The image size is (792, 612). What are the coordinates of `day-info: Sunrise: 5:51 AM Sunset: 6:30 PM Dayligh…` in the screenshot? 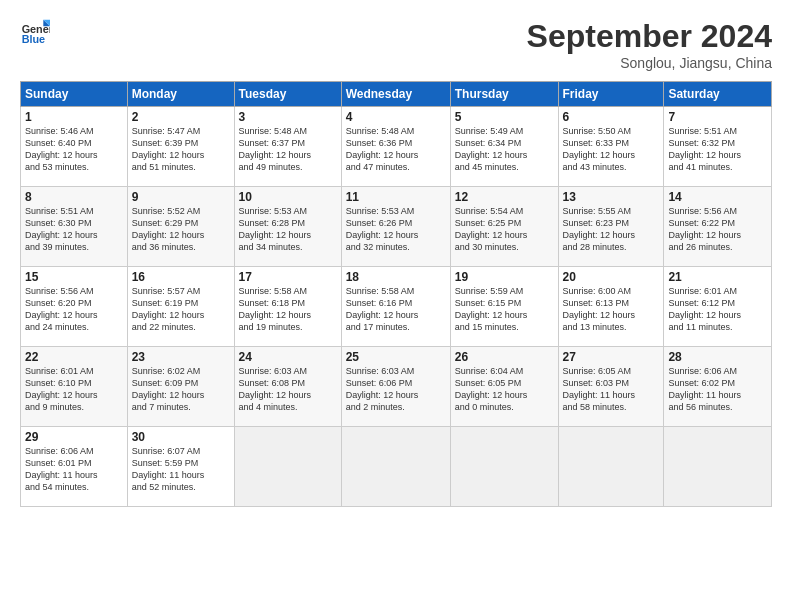 It's located at (74, 230).